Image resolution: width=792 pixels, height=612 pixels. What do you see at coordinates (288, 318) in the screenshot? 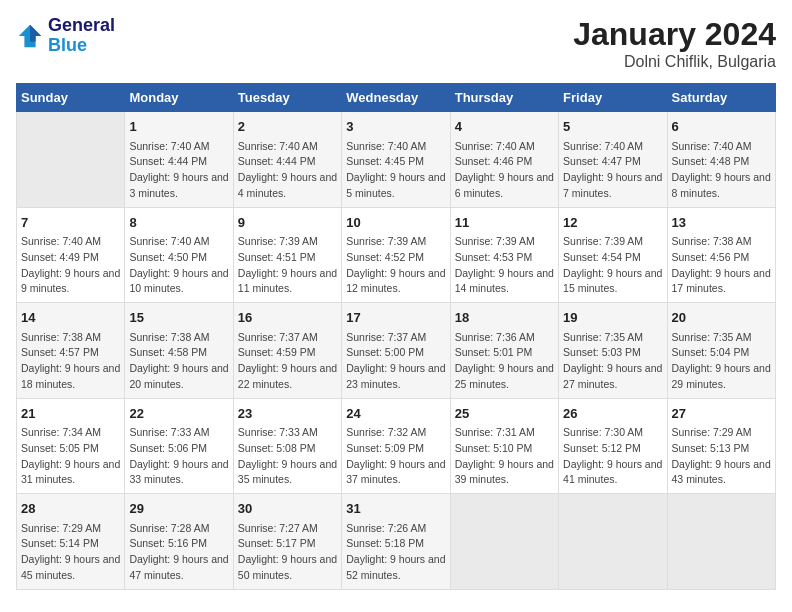
I see `day-number: 16` at bounding box center [288, 318].